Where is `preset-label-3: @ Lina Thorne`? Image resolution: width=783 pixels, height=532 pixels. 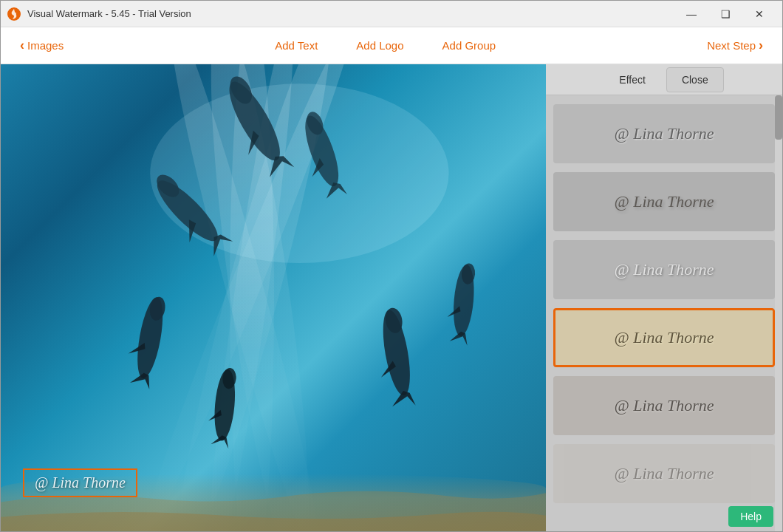 preset-label-3: @ Lina Thorne is located at coordinates (663, 270).